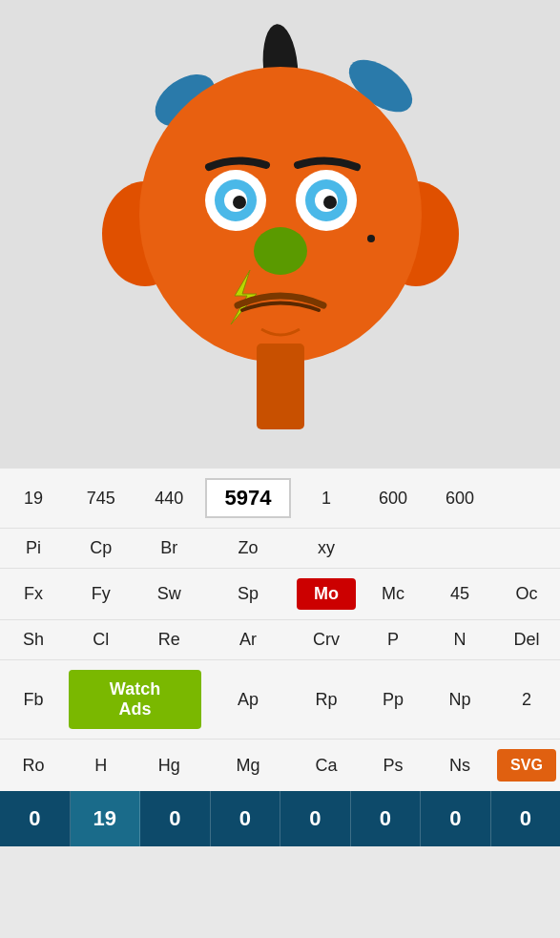 The image size is (560, 938). Describe the element at coordinates (316, 819) in the screenshot. I see `bottom-cell-0d: 0` at that location.